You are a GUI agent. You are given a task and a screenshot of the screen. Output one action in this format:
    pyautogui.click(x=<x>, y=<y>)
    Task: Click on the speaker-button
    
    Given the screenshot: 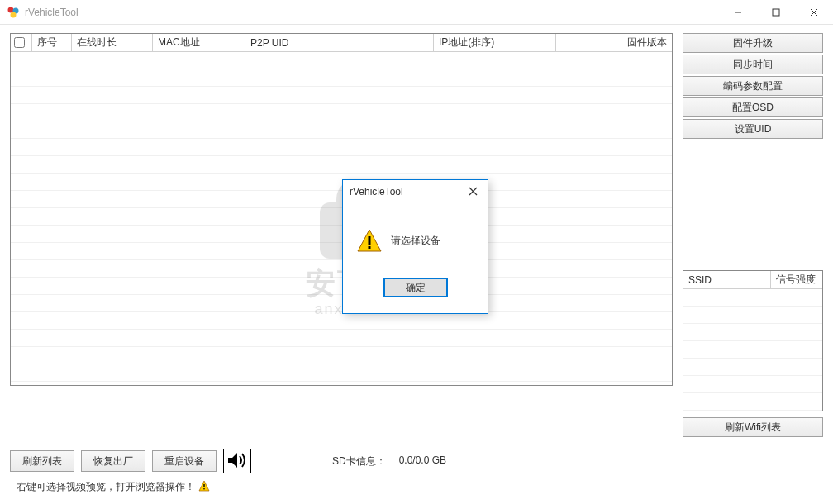 What is the action you would take?
    pyautogui.click(x=237, y=461)
    